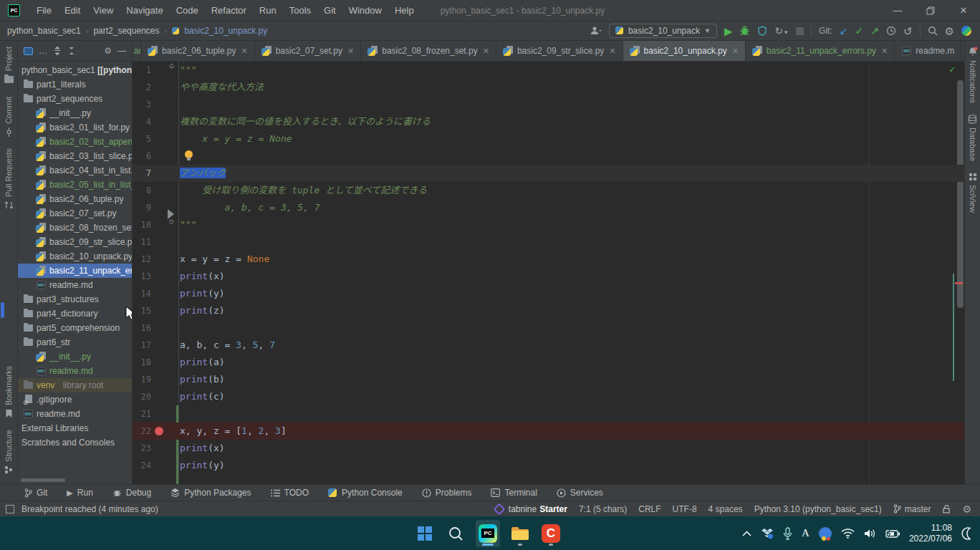 Image resolution: width=980 pixels, height=550 pixels. I want to click on tree-item: basic2_03_list_slice.py, so click(75, 156).